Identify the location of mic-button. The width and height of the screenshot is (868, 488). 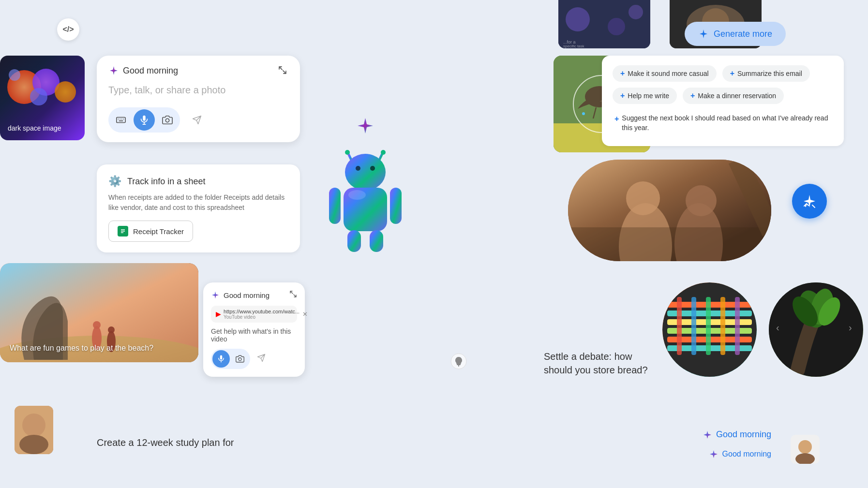
(144, 120).